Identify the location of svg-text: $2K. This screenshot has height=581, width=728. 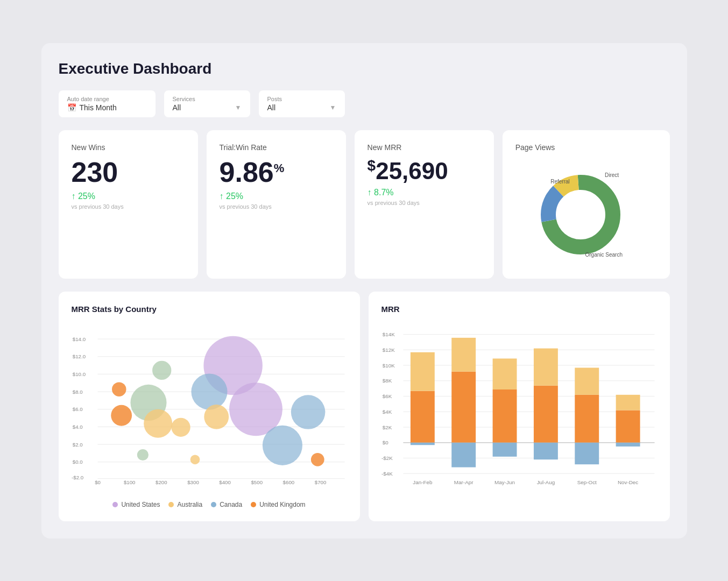
(387, 427).